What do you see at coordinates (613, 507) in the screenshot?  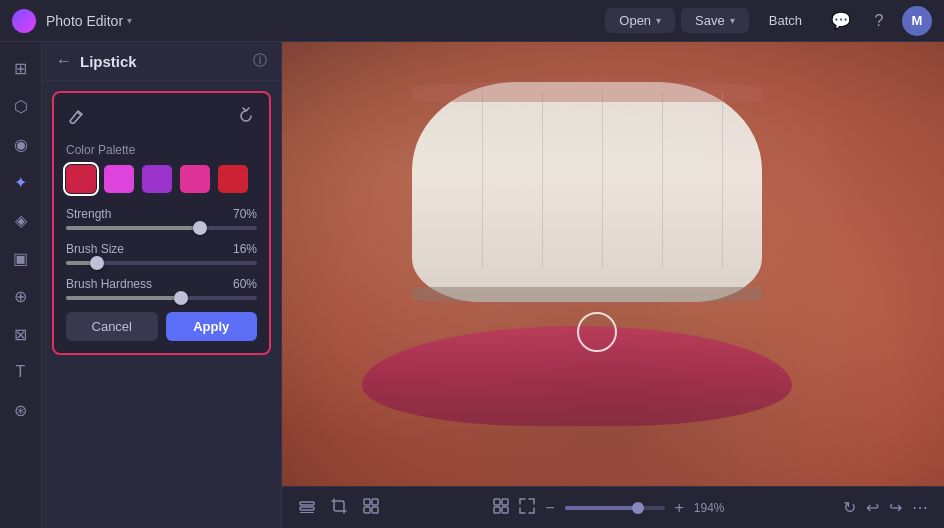 I see `bottombar: − + 194% ↻ ↩ ↪ ⋯` at bounding box center [613, 507].